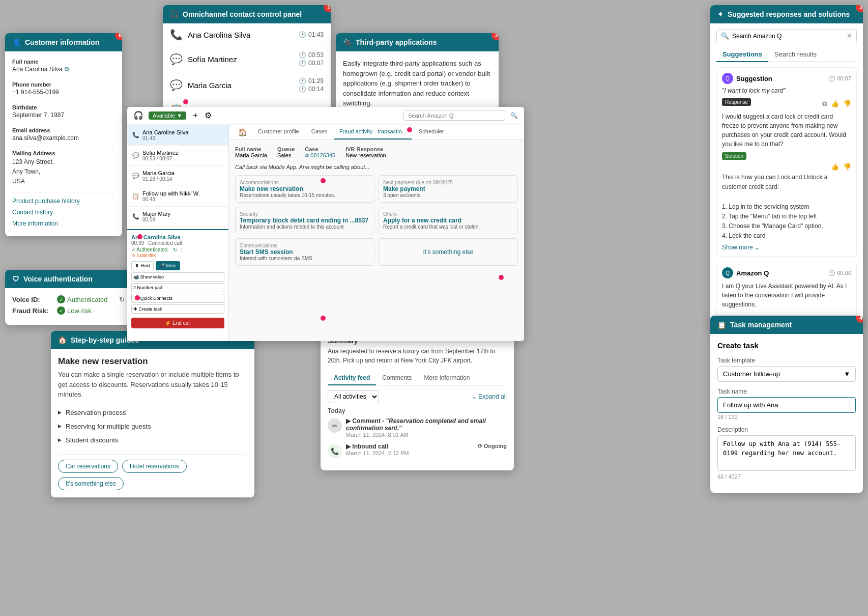  I want to click on voice-panel-title: Voice authentication, so click(58, 279).